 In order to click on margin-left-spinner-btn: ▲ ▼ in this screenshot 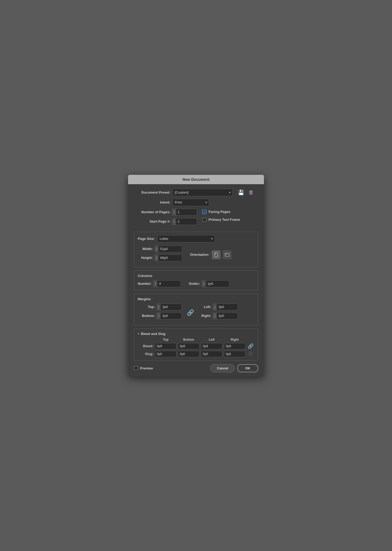, I will do `click(215, 307)`.